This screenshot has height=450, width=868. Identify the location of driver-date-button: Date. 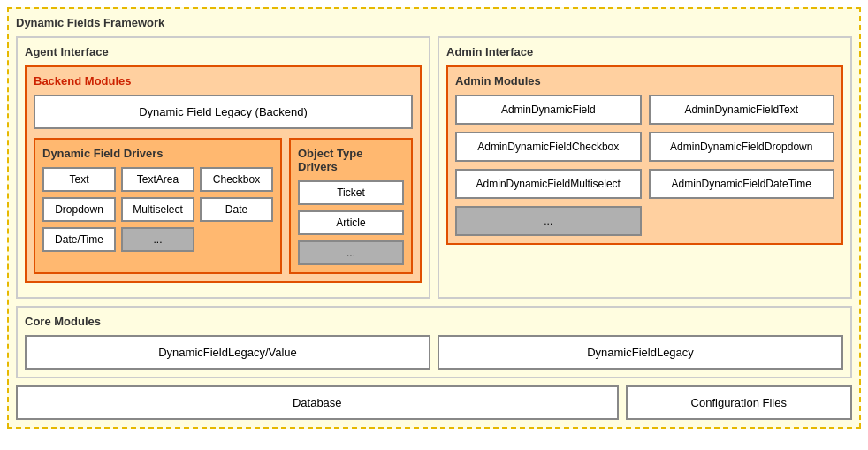
(237, 210).